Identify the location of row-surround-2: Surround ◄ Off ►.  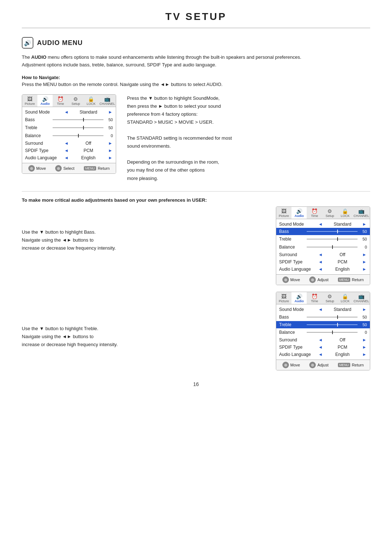
(323, 255).